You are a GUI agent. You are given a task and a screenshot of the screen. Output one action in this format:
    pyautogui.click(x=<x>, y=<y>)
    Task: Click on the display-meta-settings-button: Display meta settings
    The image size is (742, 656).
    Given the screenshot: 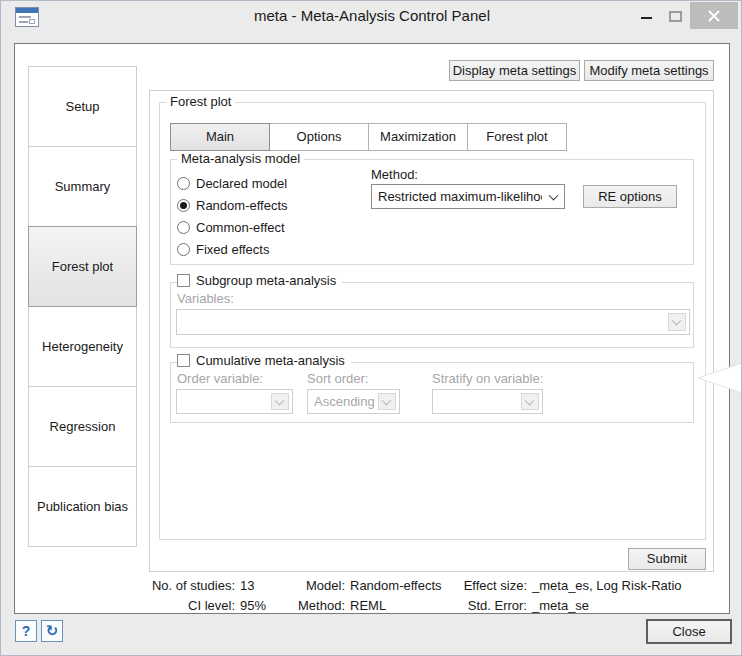 What is the action you would take?
    pyautogui.click(x=514, y=70)
    